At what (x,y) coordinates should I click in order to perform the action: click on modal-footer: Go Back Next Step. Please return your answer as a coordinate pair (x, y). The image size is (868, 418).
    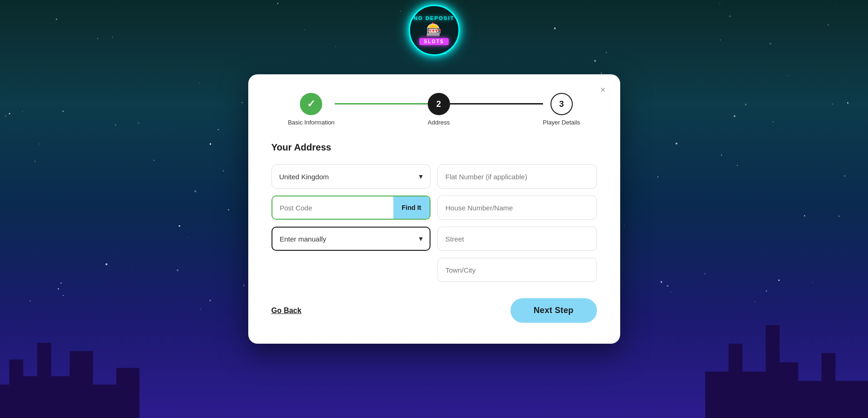
    Looking at the image, I should click on (434, 310).